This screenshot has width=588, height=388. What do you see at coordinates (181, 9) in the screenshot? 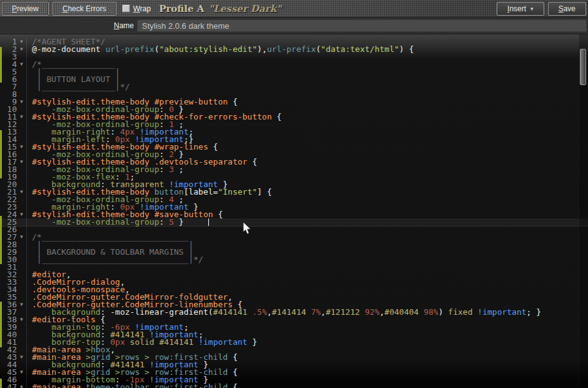
I see `profile-title-text: Profile A` at bounding box center [181, 9].